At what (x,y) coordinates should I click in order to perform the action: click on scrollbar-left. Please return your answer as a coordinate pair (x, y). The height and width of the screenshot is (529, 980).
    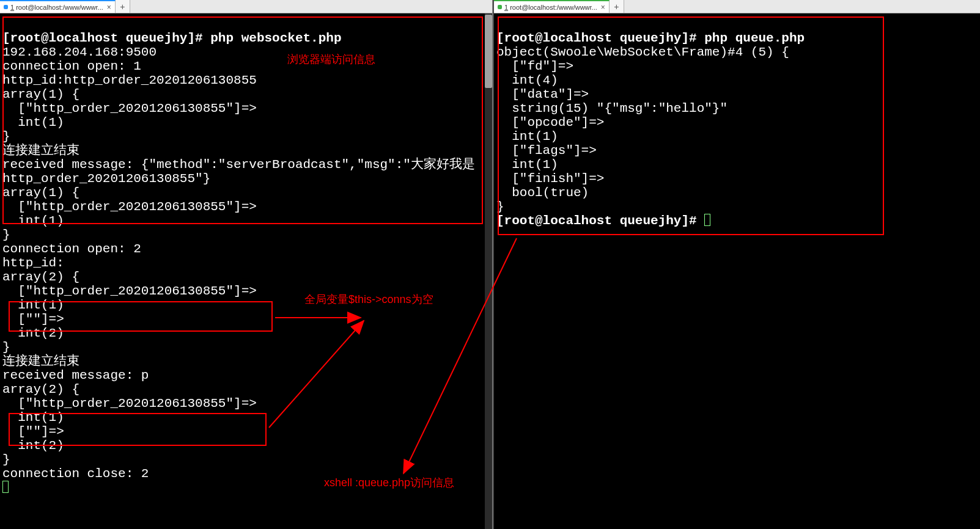
    Looking at the image, I should click on (488, 271).